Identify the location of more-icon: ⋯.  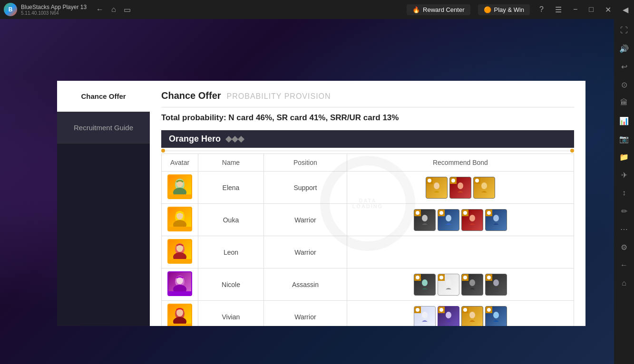
(624, 229).